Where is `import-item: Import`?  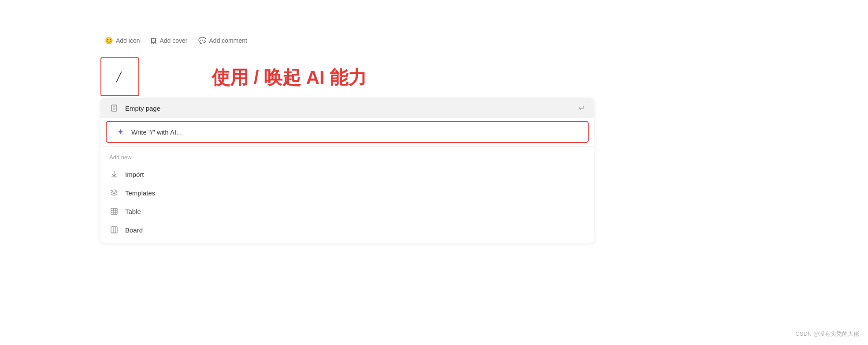
import-item: Import is located at coordinates (347, 174).